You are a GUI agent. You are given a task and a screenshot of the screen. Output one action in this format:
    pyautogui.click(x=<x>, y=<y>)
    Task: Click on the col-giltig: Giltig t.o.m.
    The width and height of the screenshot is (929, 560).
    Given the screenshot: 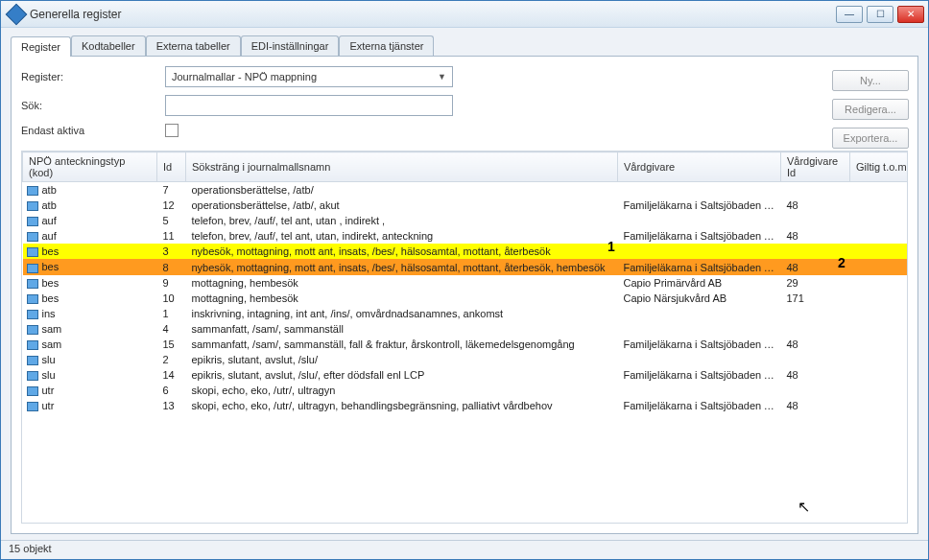 What is the action you would take?
    pyautogui.click(x=879, y=167)
    